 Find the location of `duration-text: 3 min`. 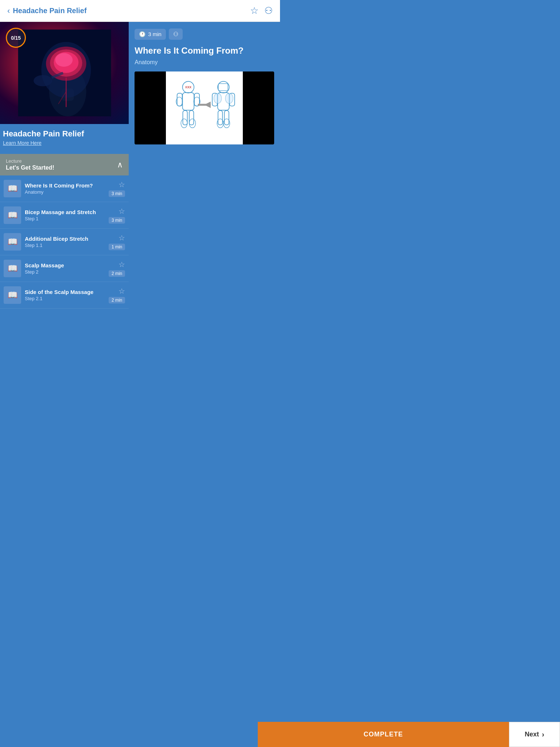

duration-text: 3 min is located at coordinates (155, 34).